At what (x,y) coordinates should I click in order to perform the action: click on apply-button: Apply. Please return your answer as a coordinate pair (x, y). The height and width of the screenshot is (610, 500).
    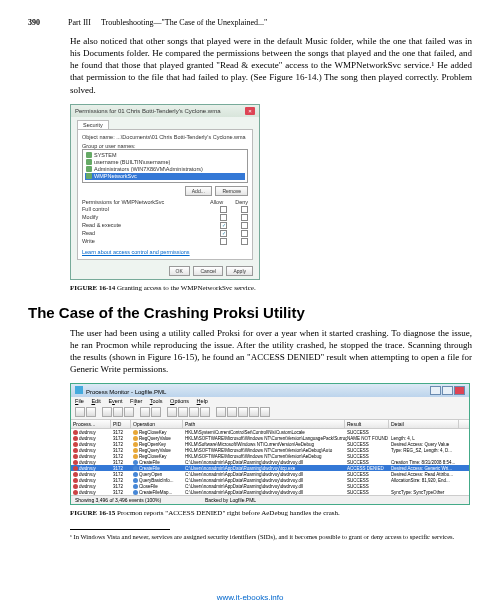
    Looking at the image, I should click on (240, 271).